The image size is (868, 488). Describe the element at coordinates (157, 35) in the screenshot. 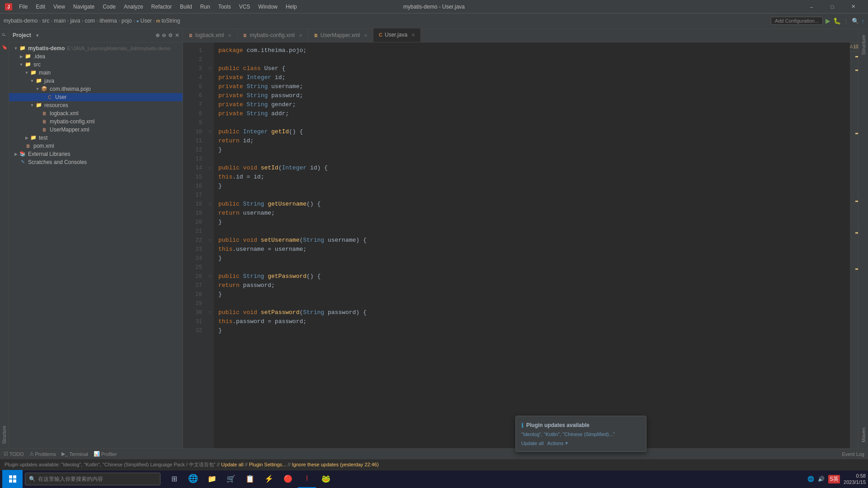

I see `locate-icon: ⊕` at that location.